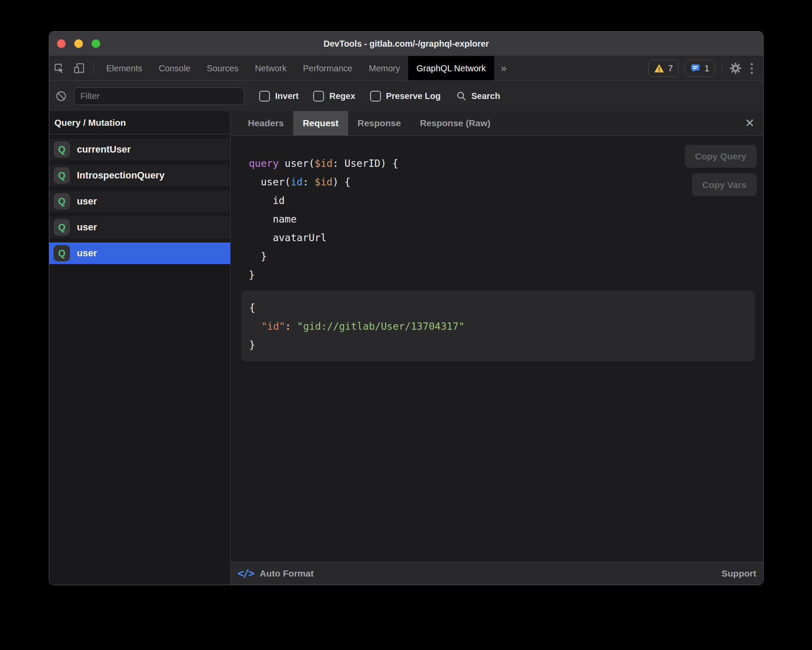 Image resolution: width=812 pixels, height=650 pixels. I want to click on detail-tab-request: Request, so click(320, 123).